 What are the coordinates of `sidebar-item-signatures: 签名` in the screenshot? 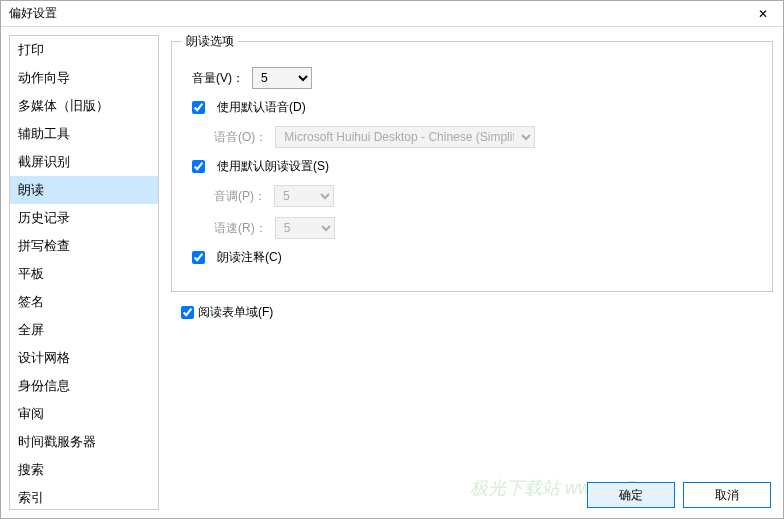 It's located at (84, 302).